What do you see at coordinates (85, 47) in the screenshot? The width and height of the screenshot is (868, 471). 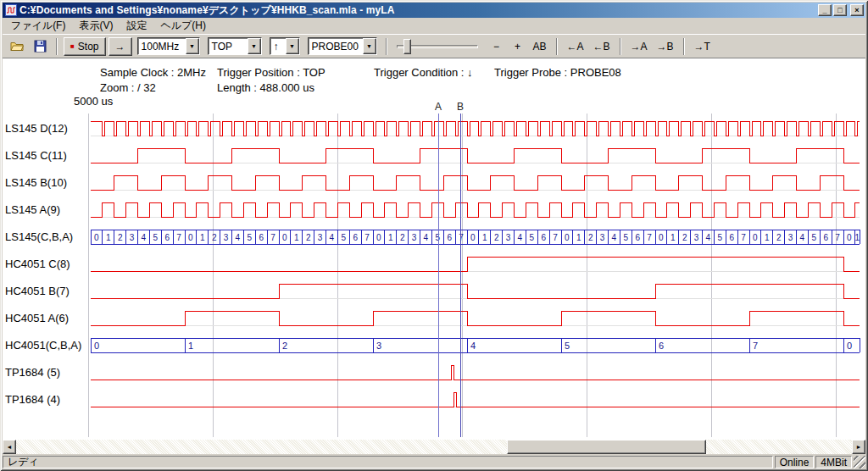 I see `stop-button: ■ Stop` at bounding box center [85, 47].